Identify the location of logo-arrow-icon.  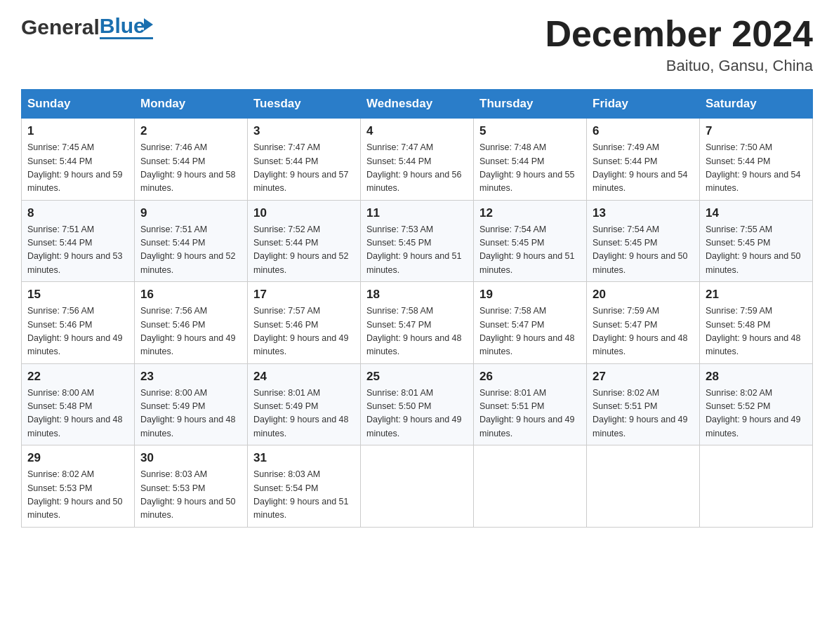
(149, 25).